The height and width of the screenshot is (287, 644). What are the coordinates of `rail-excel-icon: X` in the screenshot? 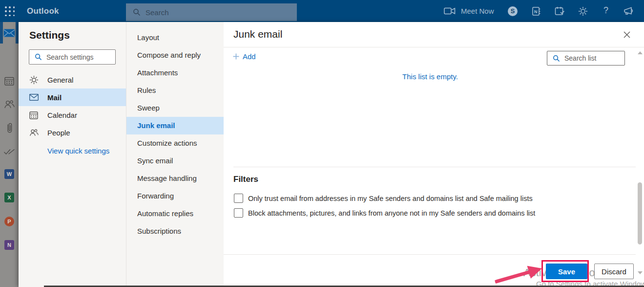 It's located at (9, 198).